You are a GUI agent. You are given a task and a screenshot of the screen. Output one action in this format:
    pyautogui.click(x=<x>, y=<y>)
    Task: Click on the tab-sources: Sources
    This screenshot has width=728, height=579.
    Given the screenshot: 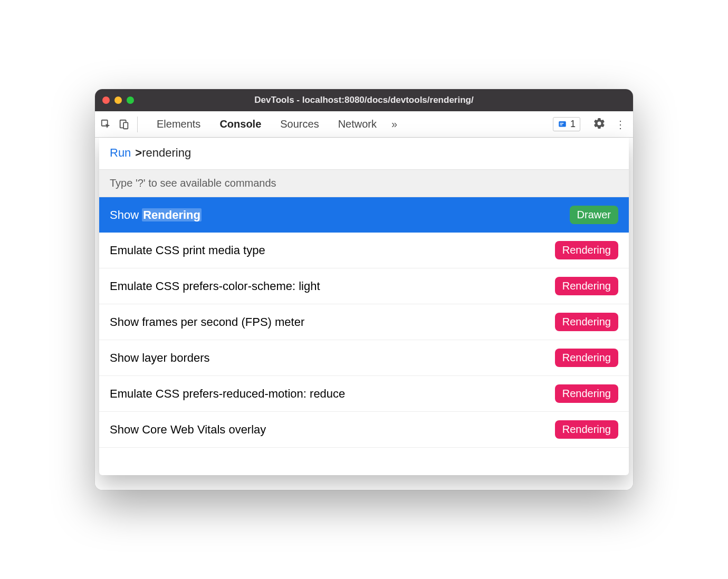 What is the action you would take?
    pyautogui.click(x=300, y=124)
    